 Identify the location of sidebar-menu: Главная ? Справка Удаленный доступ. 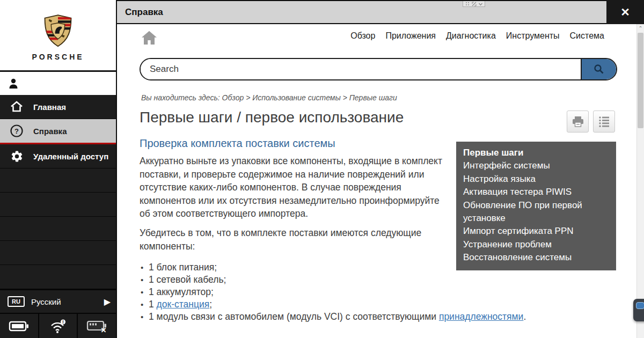
(58, 192).